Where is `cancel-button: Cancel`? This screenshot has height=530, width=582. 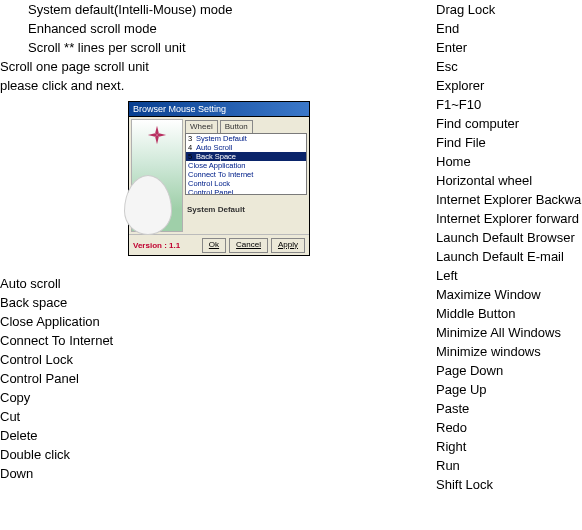 cancel-button: Cancel is located at coordinates (248, 246).